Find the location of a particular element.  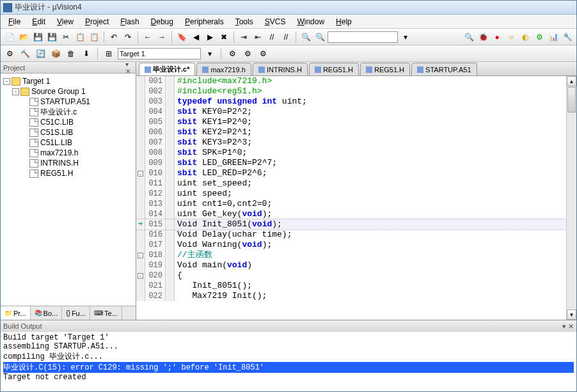

tree-file: max7219.h is located at coordinates (68, 153).